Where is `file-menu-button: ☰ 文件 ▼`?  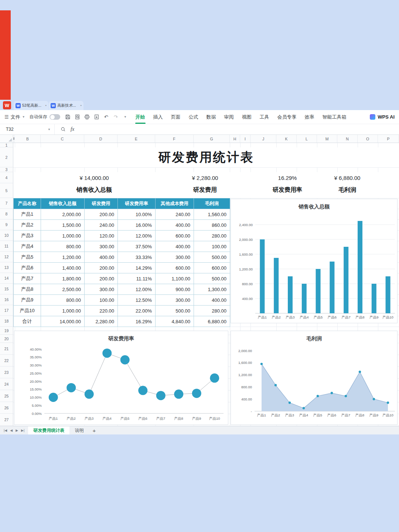 file-menu-button: ☰ 文件 ▼ is located at coordinates (15, 117).